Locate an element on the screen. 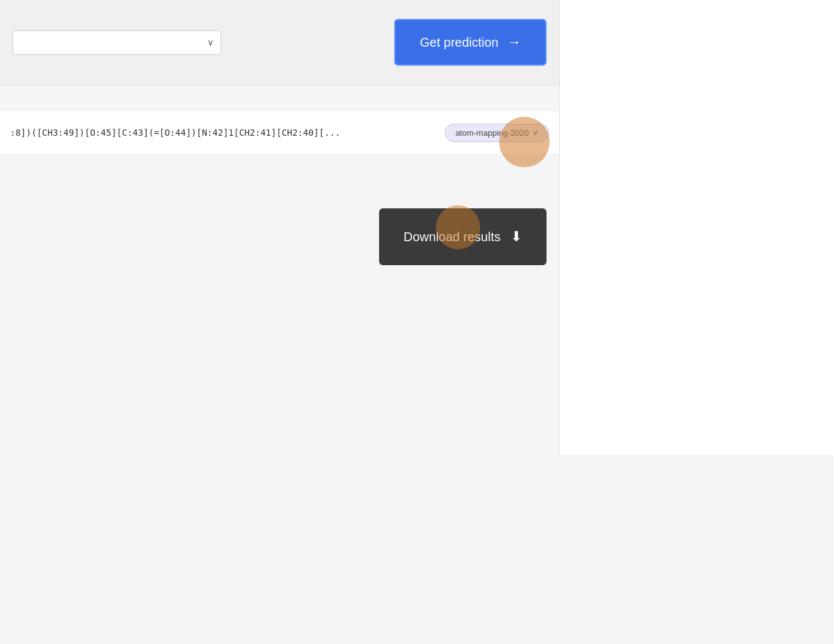 This screenshot has height=644, width=834. get-prediction-button: Get prediction → is located at coordinates (470, 42).